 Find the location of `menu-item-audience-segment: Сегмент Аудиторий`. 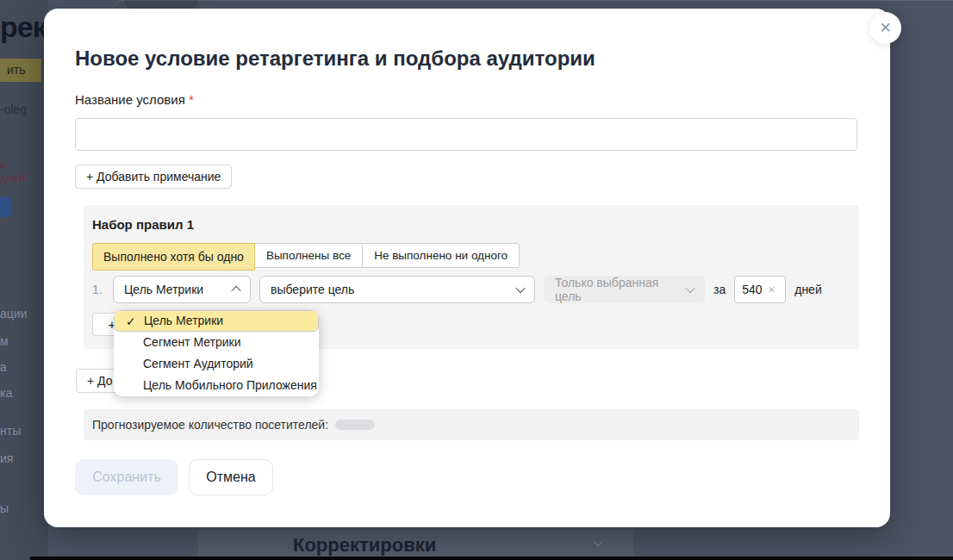

menu-item-audience-segment: Сегмент Аудиторий is located at coordinates (216, 364).